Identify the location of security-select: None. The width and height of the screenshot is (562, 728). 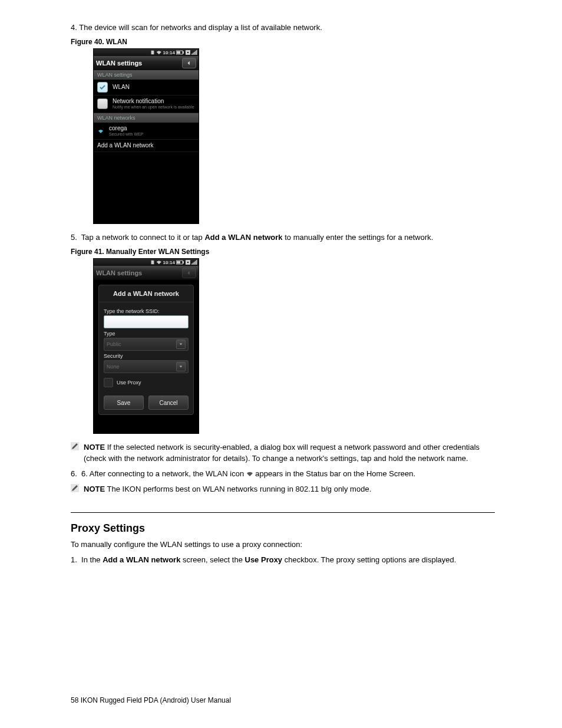
(146, 367).